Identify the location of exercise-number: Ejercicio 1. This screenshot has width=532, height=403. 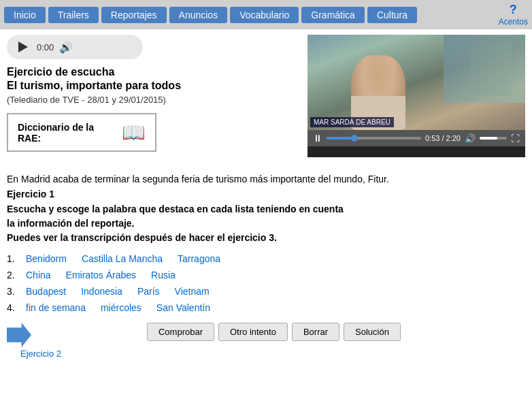
(266, 194).